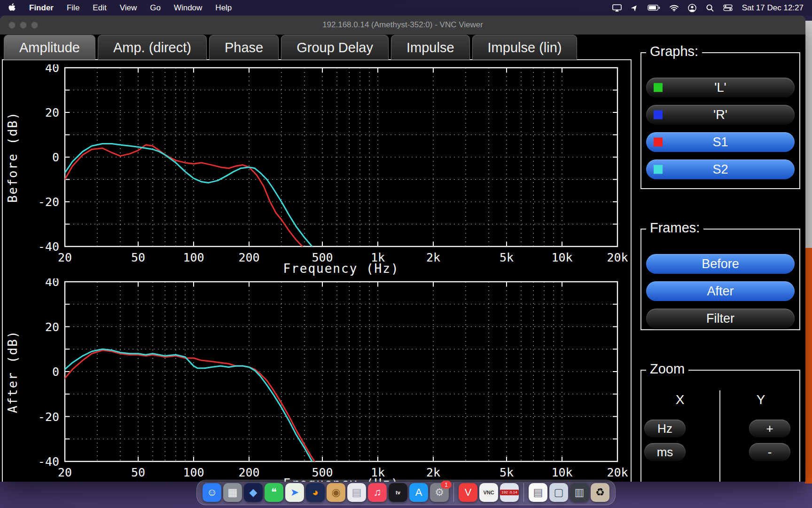 This screenshot has width=812, height=508. What do you see at coordinates (658, 169) in the screenshot?
I see `graph-button-s2-swatch` at bounding box center [658, 169].